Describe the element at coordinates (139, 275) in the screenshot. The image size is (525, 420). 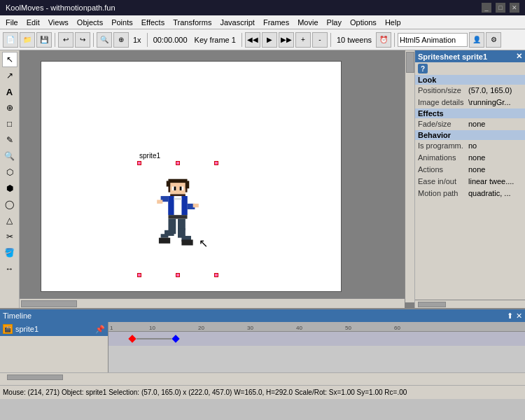
I see `handle-bottom-left` at that location.